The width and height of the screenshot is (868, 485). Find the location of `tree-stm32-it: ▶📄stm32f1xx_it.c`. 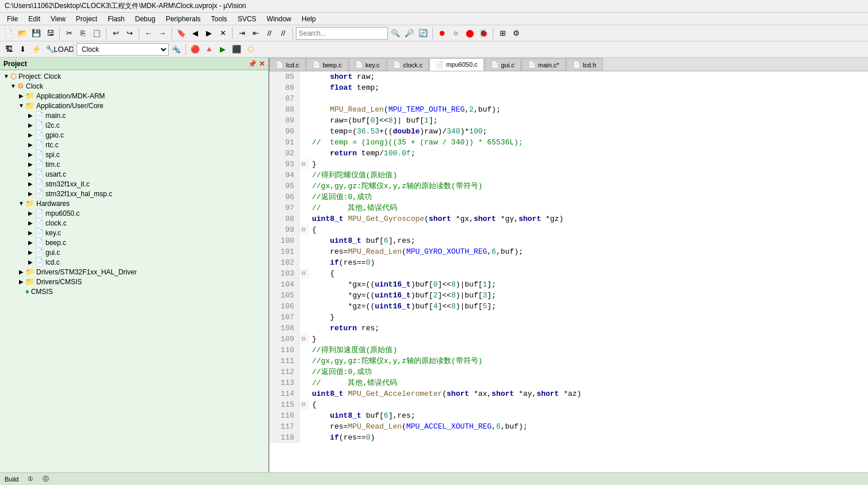

tree-stm32-it: ▶📄stm32f1xx_it.c is located at coordinates (134, 184).